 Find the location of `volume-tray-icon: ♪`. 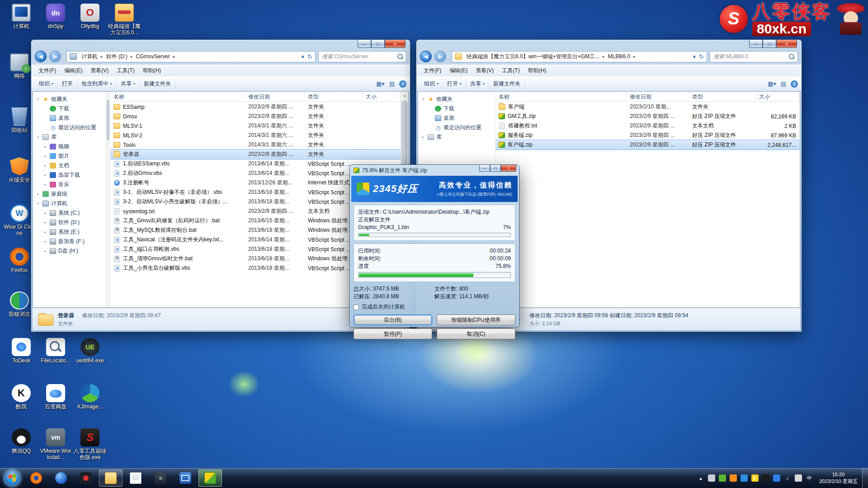

volume-tray-icon: ♪ is located at coordinates (788, 478).